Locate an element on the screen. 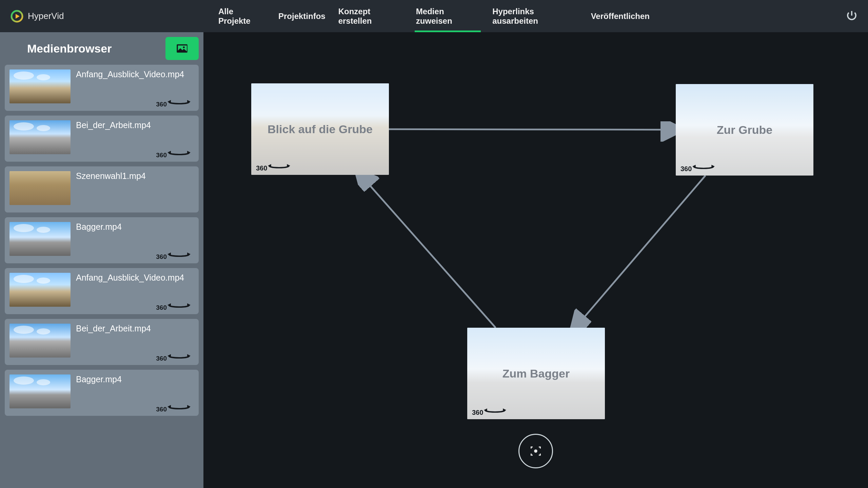 The width and height of the screenshot is (868, 488). media-filename: Szenenwahl1.mp4 is located at coordinates (108, 176).